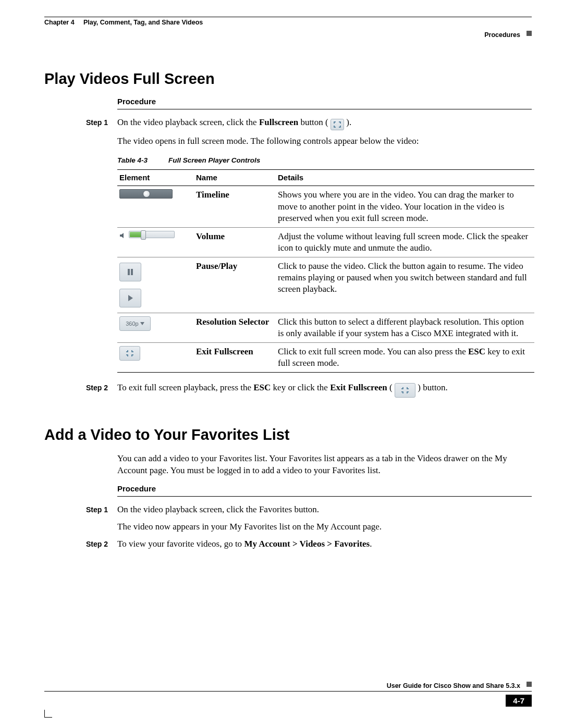  What do you see at coordinates (102, 245) in the screenshot?
I see `step1-label: Step 1` at bounding box center [102, 245].